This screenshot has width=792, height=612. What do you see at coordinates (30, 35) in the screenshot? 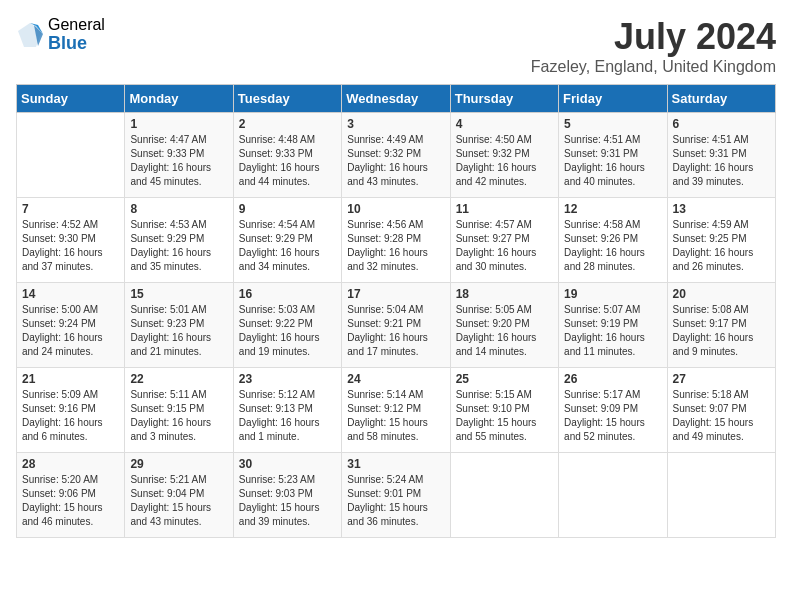
I see `logo-icon` at bounding box center [30, 35].